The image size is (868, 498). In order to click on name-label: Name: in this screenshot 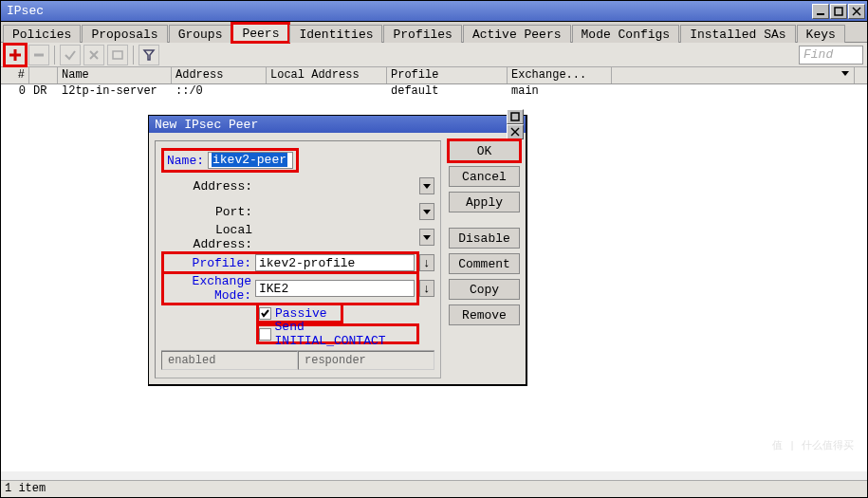, I will do `click(188, 161)`.